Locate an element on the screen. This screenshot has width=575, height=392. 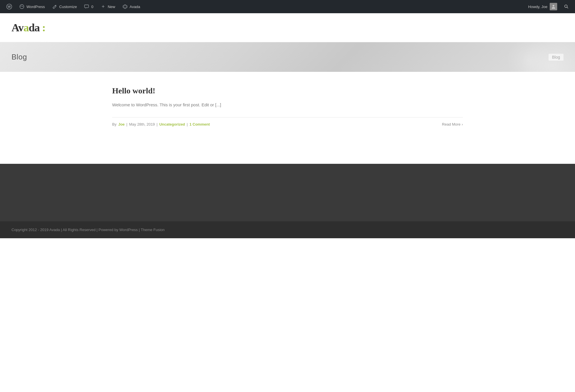
site-header: Avada : is located at coordinates (288, 28).